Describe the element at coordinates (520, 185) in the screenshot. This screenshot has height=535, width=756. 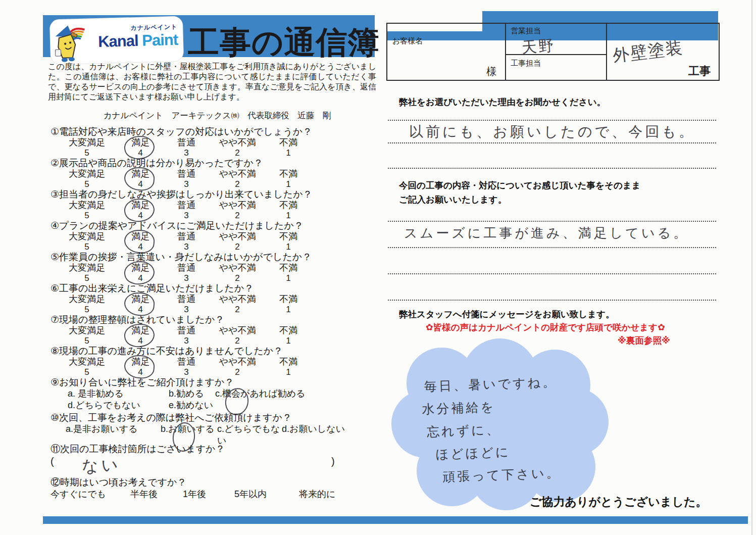
I see `impression-section-title-line1: 今回の工事の内容・対応についてお感じ頂いた事をそのまま` at that location.